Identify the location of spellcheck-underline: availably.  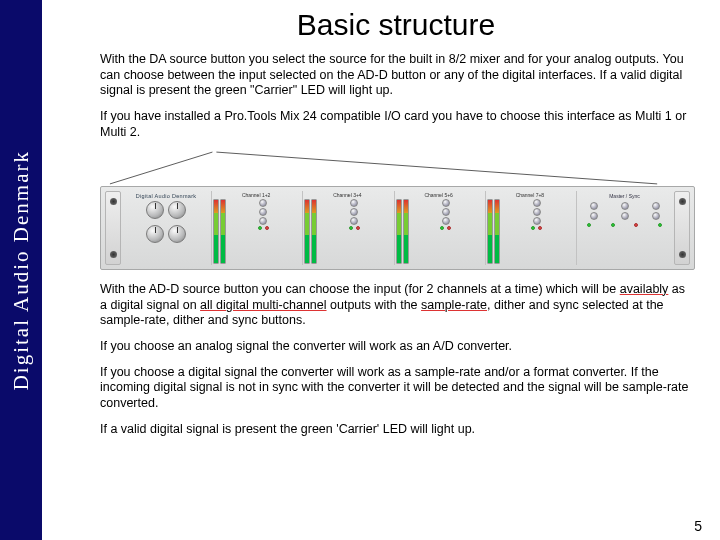
(644, 289).